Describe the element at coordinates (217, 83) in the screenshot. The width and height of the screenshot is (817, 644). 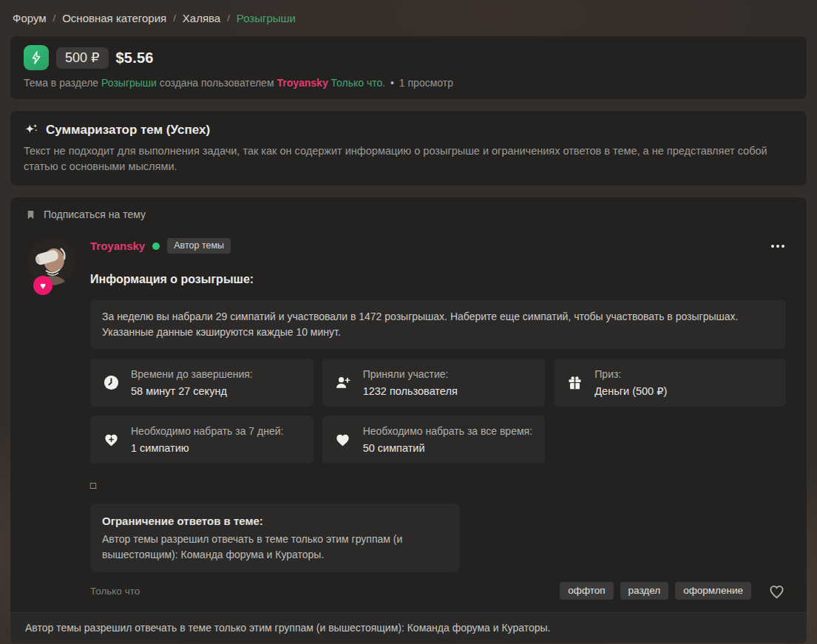
I see `meta-middle: создана пользователем` at that location.